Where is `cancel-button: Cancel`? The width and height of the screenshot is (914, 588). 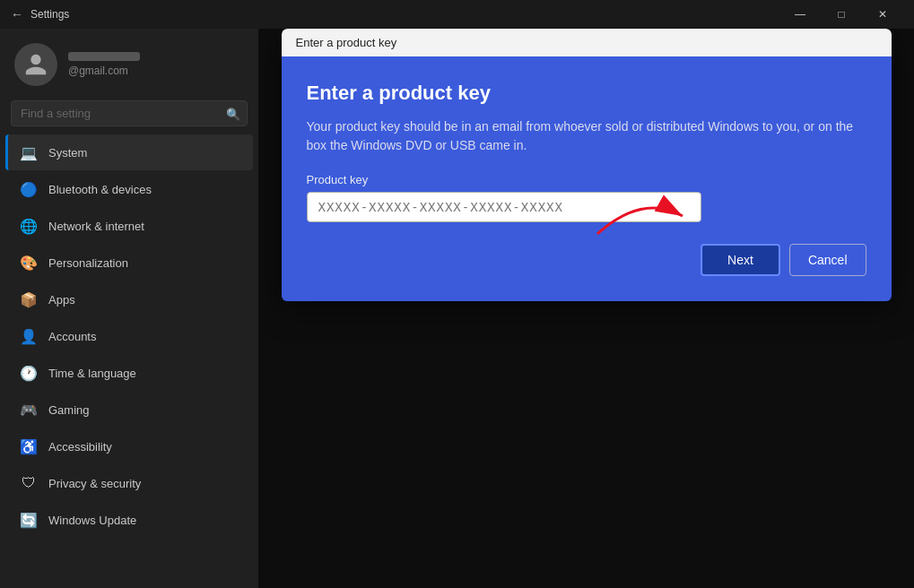 cancel-button: Cancel is located at coordinates (828, 260).